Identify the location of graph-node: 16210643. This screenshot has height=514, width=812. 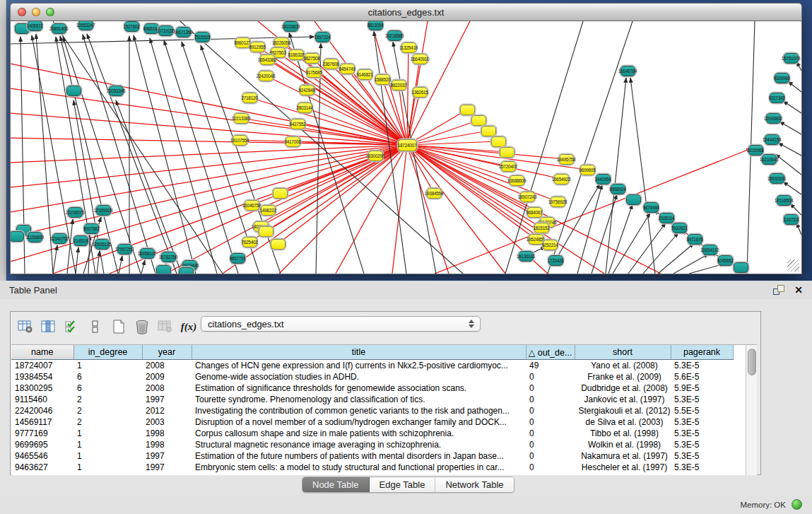
(769, 160).